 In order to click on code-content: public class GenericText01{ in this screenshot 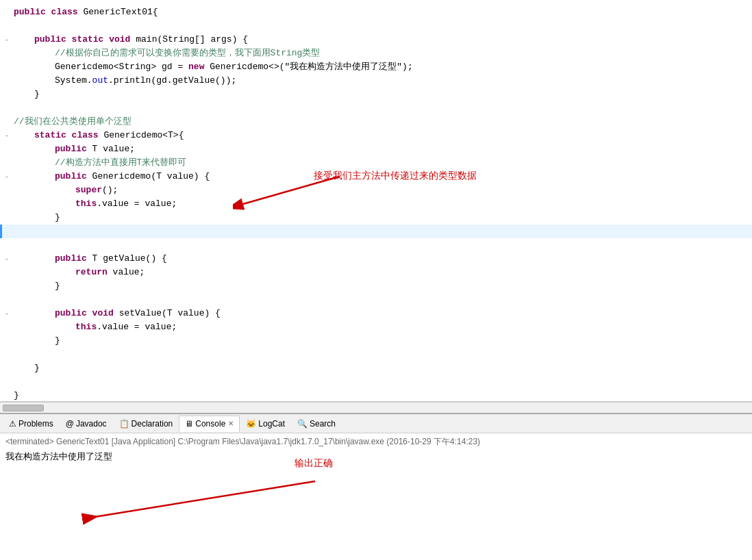, I will do `click(380, 12)`.